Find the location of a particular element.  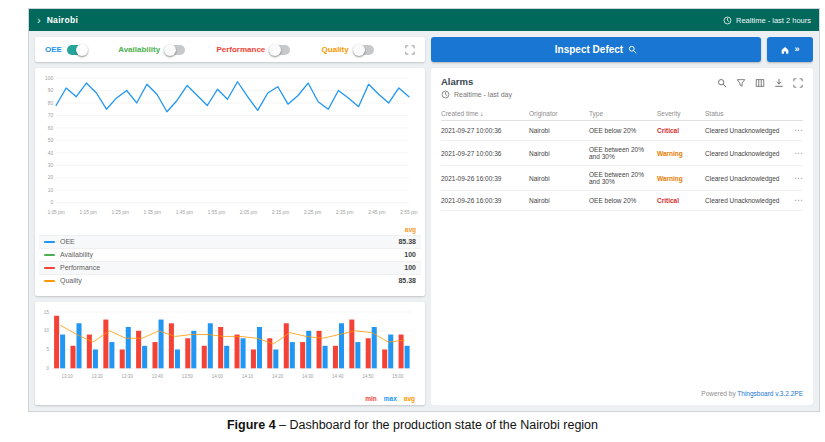

svg-text: 14:40 is located at coordinates (338, 376).